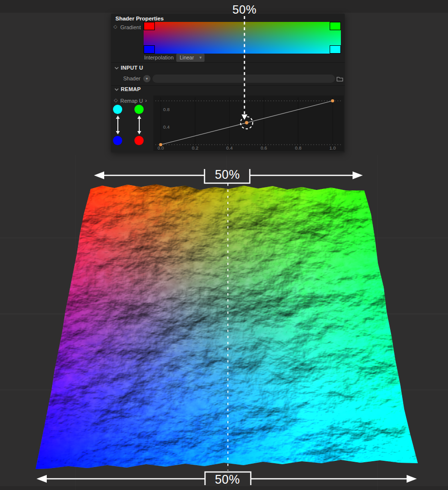  Describe the element at coordinates (139, 140) in the screenshot. I see `swap-color-red` at that location.